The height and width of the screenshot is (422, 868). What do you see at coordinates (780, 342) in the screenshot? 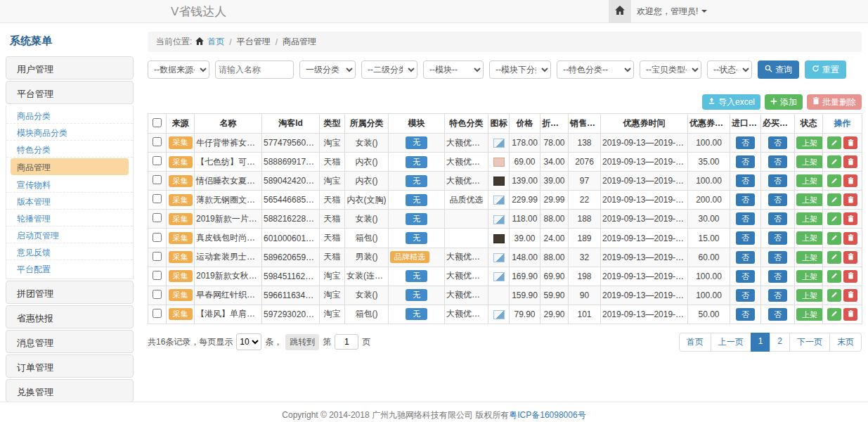
I see `page-button: 2` at bounding box center [780, 342].